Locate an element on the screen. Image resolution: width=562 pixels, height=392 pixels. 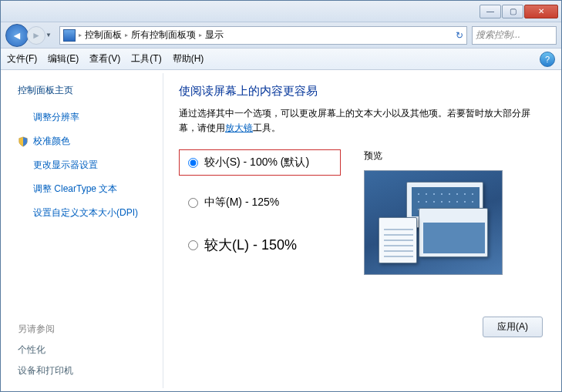
refresh-icon: ↻ is located at coordinates (459, 35).